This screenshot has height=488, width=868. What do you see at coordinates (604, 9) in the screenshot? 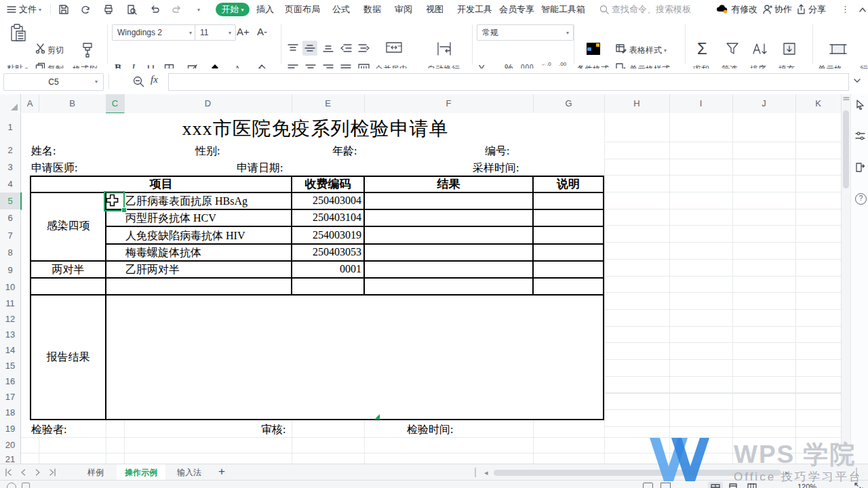
I see `search-icon` at bounding box center [604, 9].